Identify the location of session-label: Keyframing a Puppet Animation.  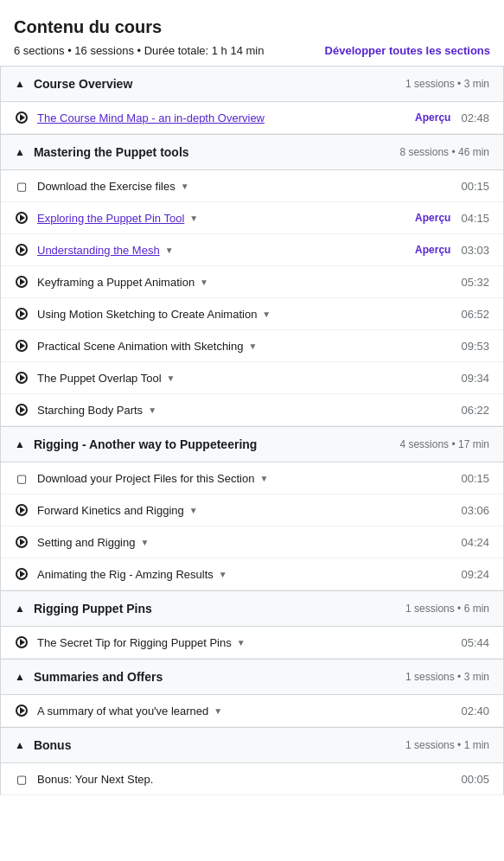
(116, 282).